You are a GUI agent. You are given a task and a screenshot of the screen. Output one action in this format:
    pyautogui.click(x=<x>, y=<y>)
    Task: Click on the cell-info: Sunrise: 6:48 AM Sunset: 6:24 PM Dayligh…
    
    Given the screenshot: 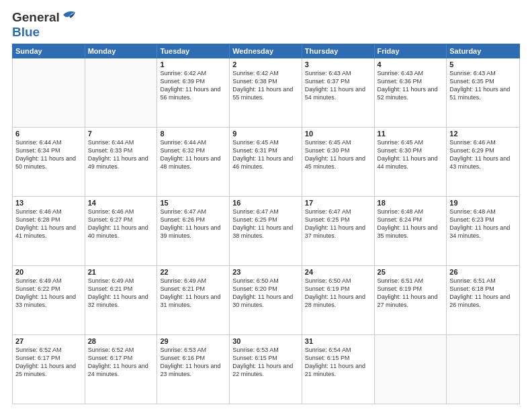 What is the action you would take?
    pyautogui.click(x=411, y=224)
    